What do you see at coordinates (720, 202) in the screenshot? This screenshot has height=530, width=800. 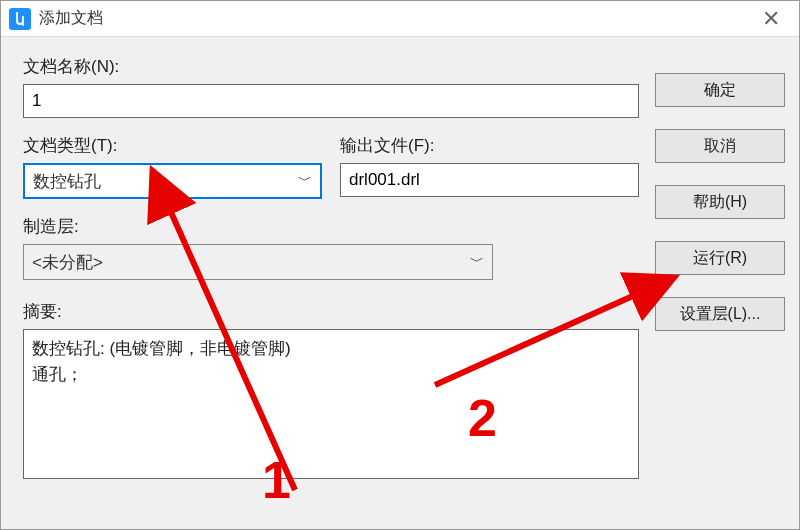 I see `help-button: 帮助(H)` at bounding box center [720, 202].